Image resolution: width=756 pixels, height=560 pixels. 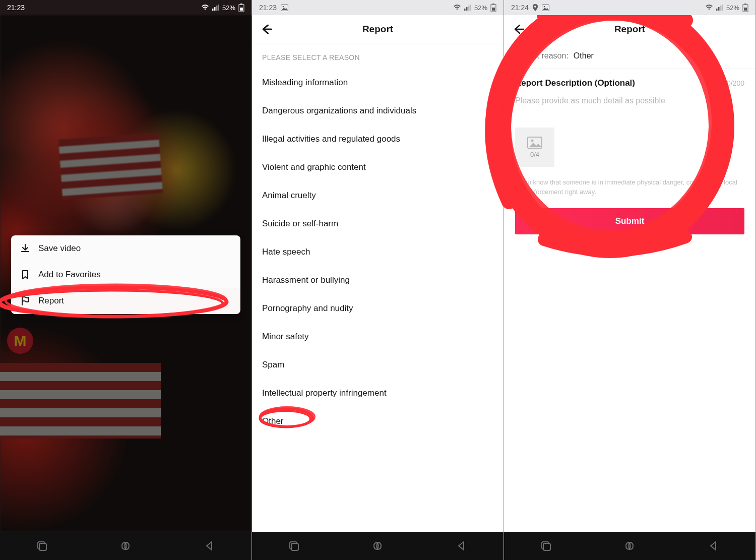 I want to click on upload-image-box: 0/4, so click(x=535, y=147).